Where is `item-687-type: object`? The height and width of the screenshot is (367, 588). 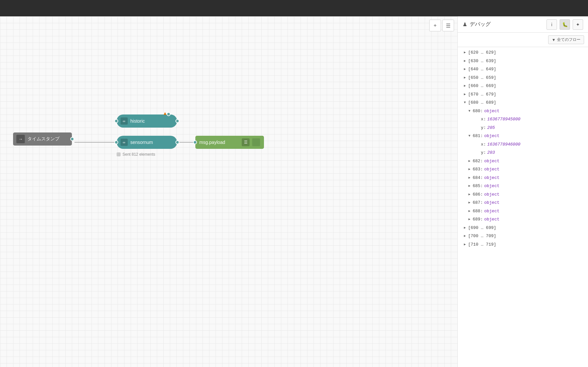
item-687-type: object is located at coordinates (492, 203).